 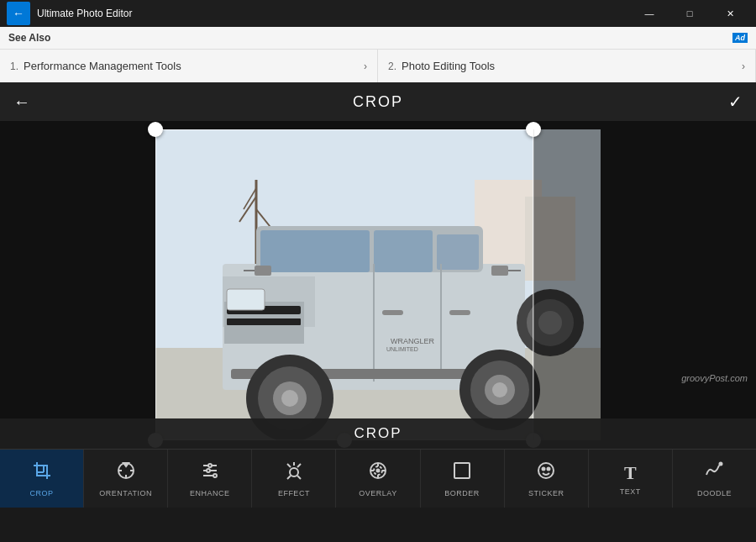 I want to click on border-icon, so click(x=462, y=473).